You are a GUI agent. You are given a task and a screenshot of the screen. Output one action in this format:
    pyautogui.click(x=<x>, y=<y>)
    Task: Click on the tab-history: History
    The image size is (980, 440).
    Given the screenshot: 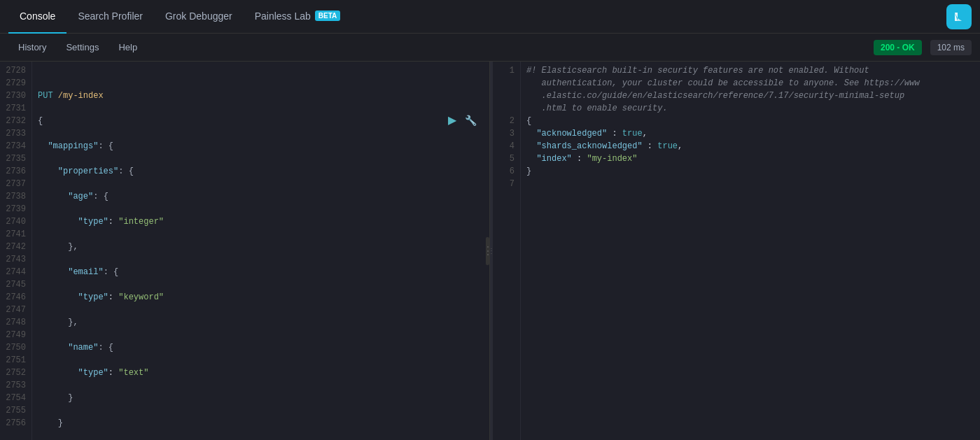 What is the action you would take?
    pyautogui.click(x=32, y=48)
    